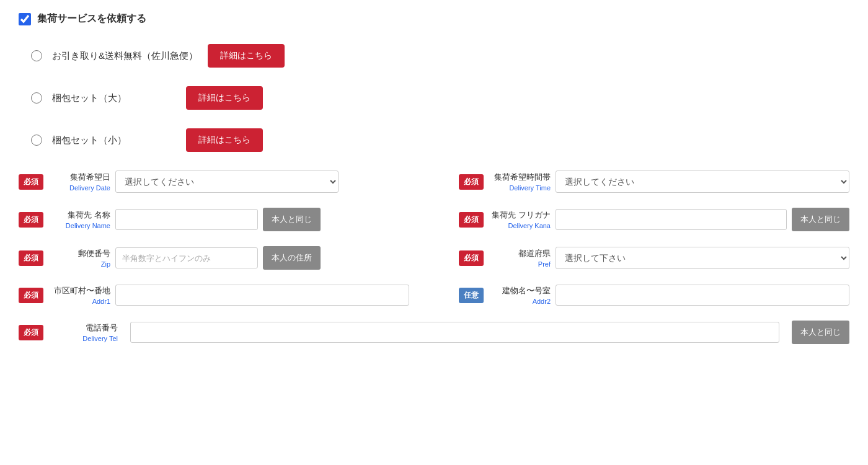  What do you see at coordinates (440, 140) in the screenshot?
I see `option-row-3: 梱包セット（小） 詳細はこちら` at bounding box center [440, 140].